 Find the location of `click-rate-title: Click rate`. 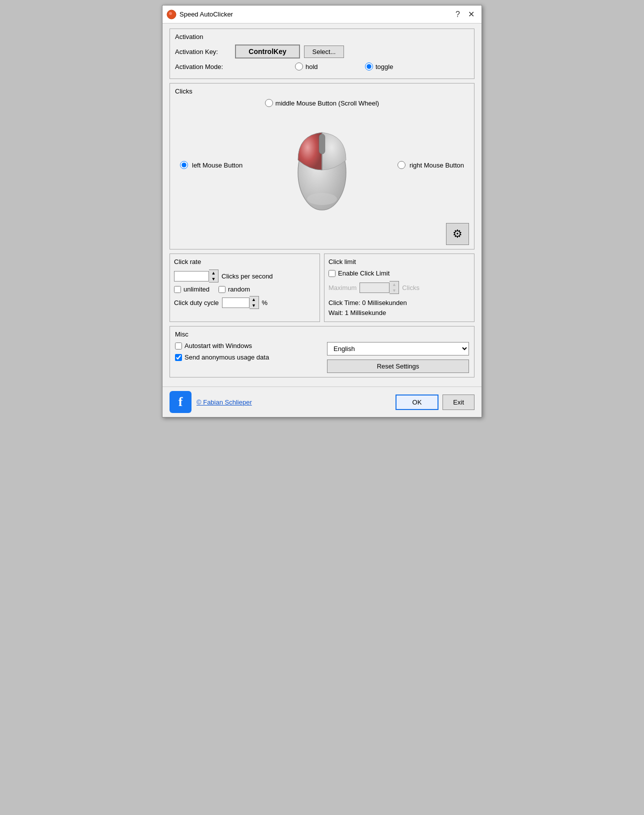

click-rate-title: Click rate is located at coordinates (245, 262).